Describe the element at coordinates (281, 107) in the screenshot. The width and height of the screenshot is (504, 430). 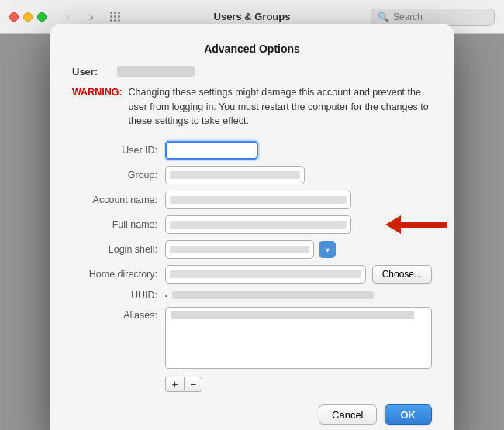
I see `warning-text: Changing these settings might damage thi…` at that location.